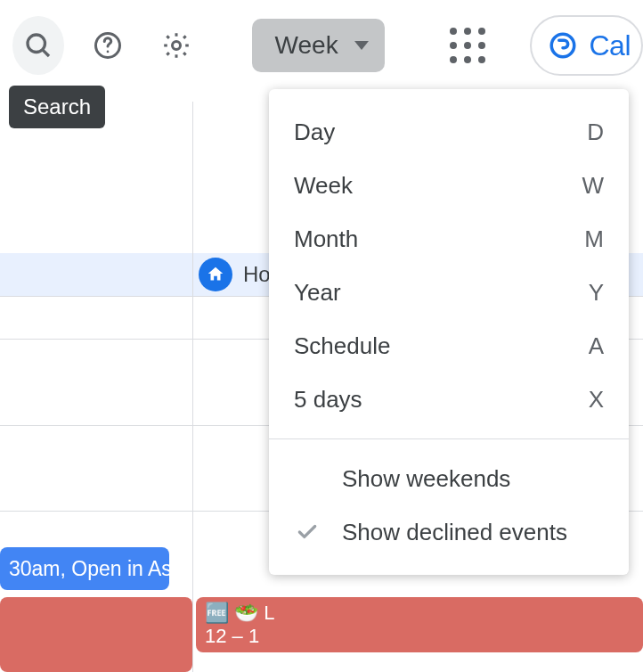 The width and height of the screenshot is (643, 672). I want to click on menu-label: Year, so click(317, 292).